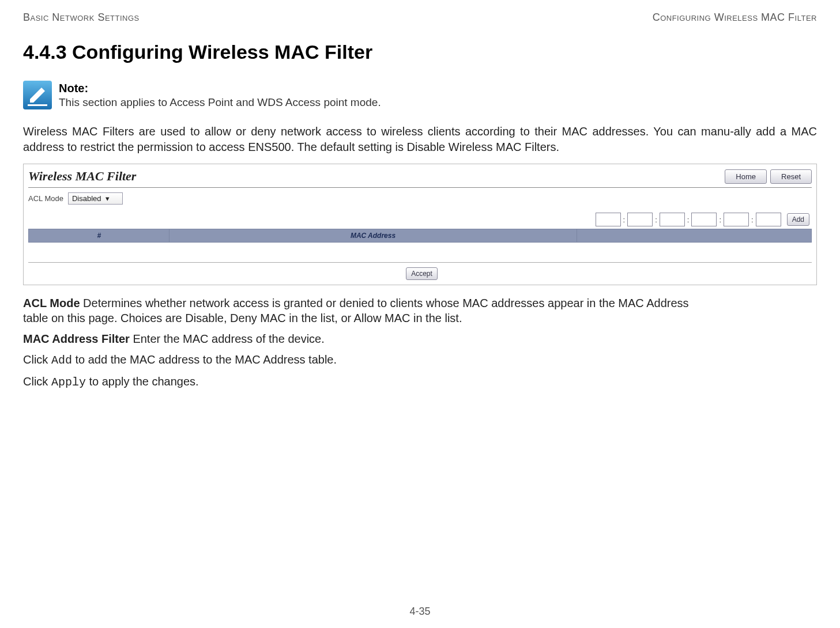  I want to click on header-left: Basic Network Settings, so click(81, 17).